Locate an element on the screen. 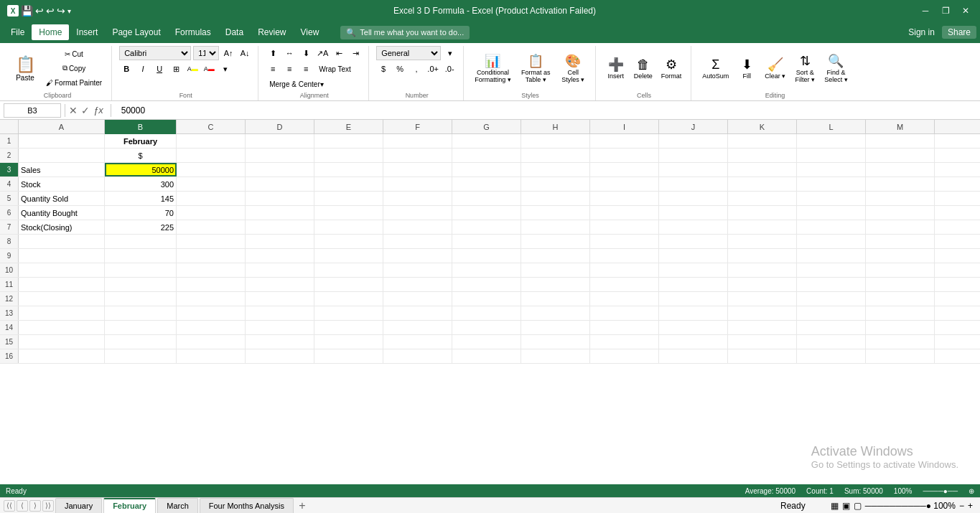 This screenshot has height=513, width=980. col-header-I: I is located at coordinates (625, 127).